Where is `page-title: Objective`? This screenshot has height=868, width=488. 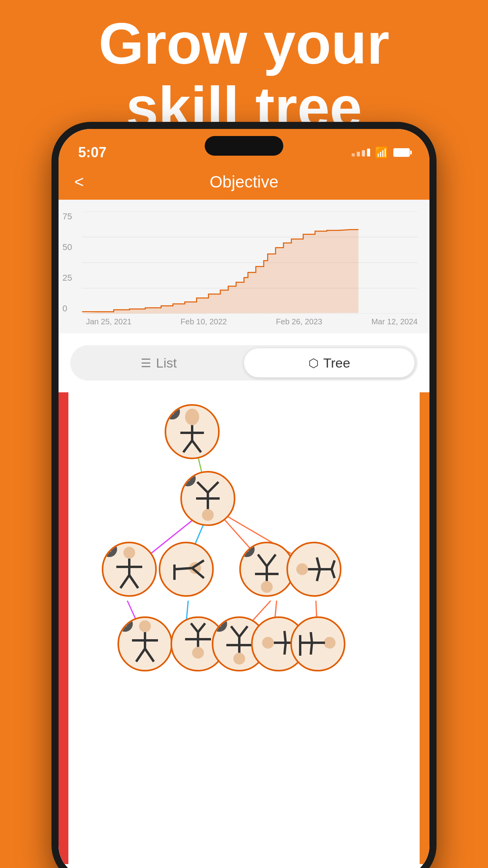 page-title: Objective is located at coordinates (244, 182).